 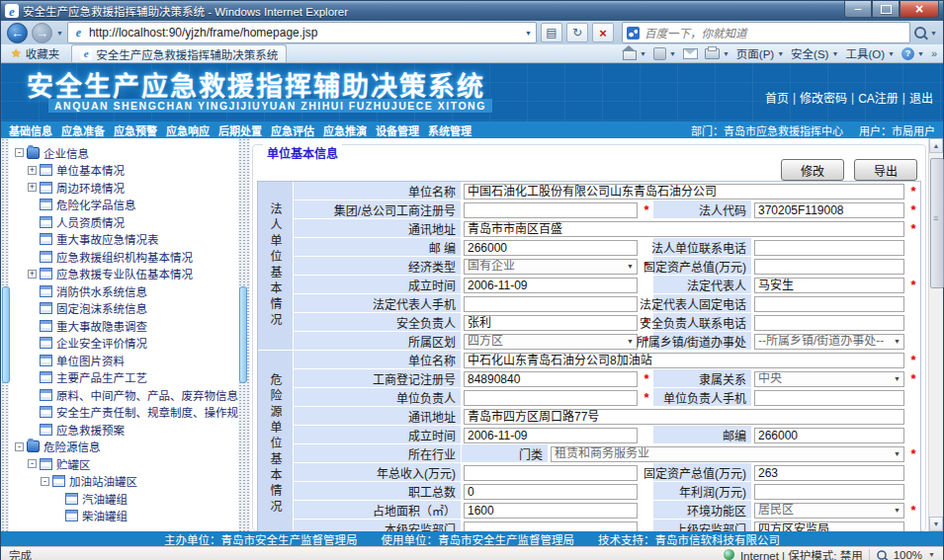 I want to click on form-input: 84890840, so click(x=551, y=379).